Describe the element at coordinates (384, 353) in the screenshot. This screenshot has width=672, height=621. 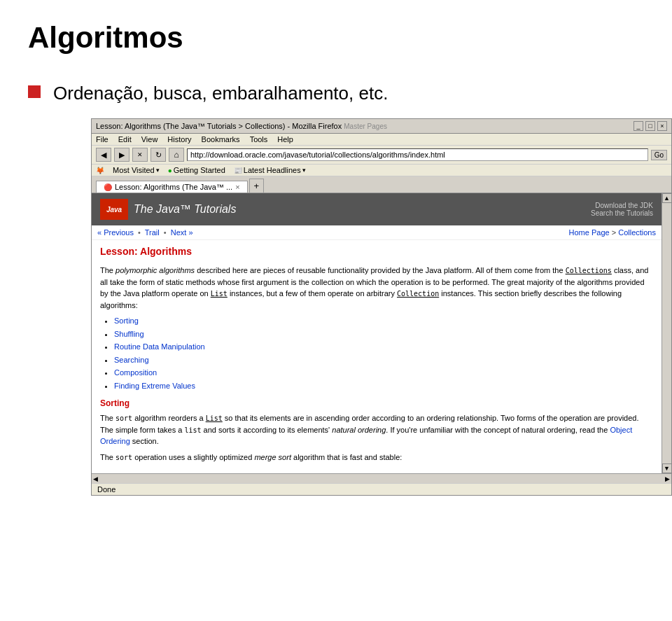
I see `algorithms-list: Sorting Shuffling Routine Data Manipulat…` at that location.